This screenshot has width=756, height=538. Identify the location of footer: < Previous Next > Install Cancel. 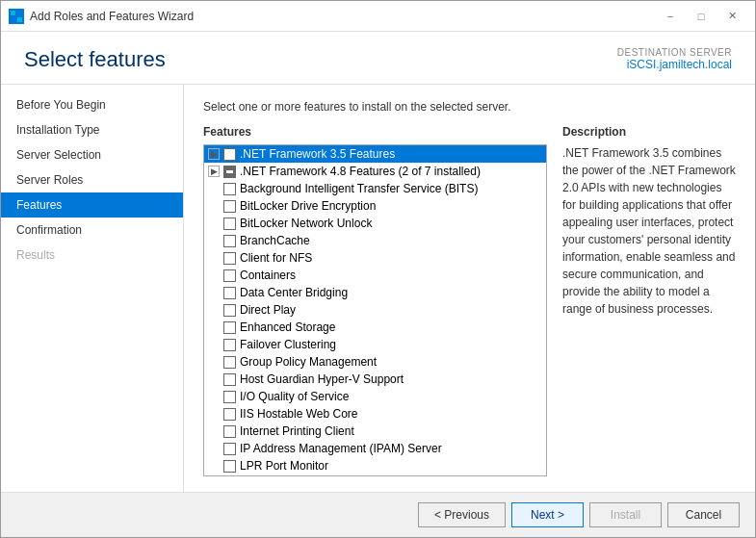
(378, 514).